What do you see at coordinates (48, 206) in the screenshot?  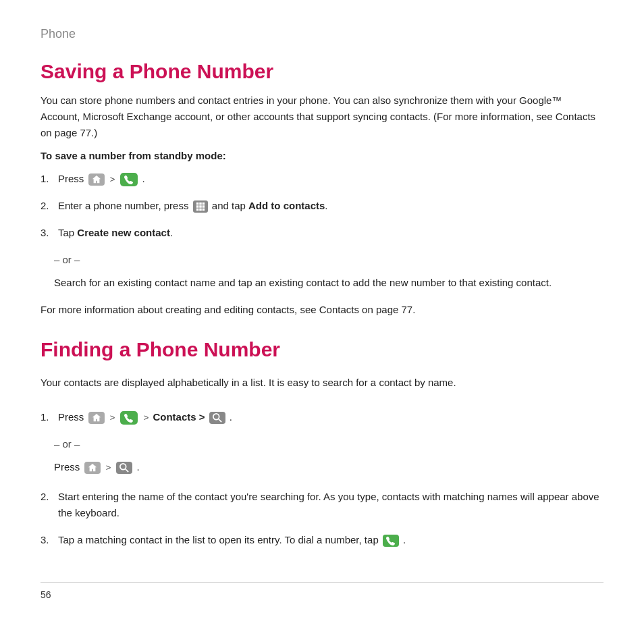 I see `step2-num: 2.` at bounding box center [48, 206].